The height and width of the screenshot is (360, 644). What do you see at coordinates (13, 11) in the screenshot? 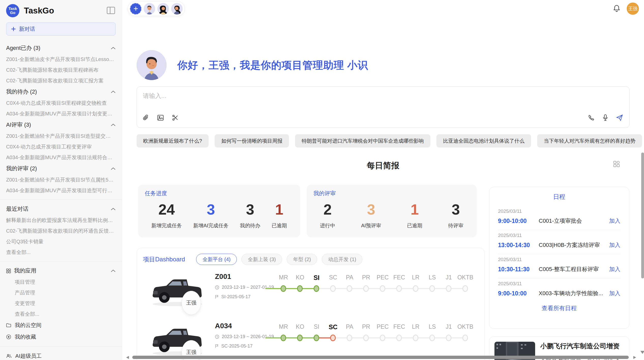
I see `app-logo: Task Go` at bounding box center [13, 11].